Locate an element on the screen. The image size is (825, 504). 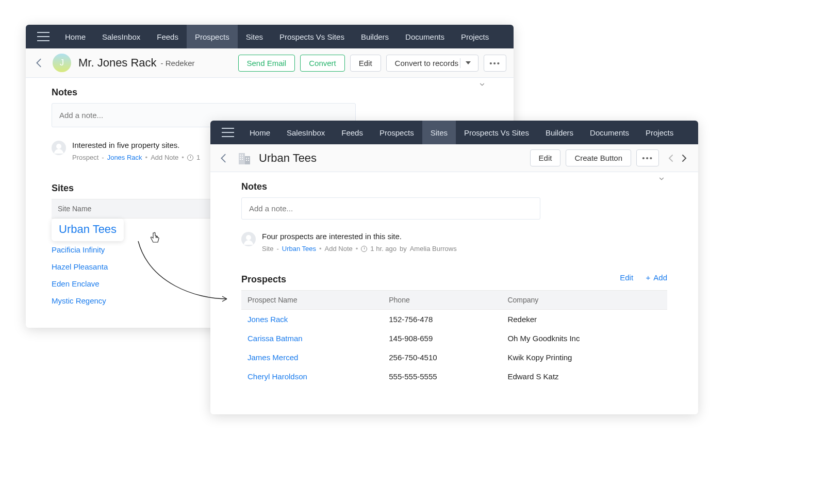
plus-icon: + is located at coordinates (649, 277).